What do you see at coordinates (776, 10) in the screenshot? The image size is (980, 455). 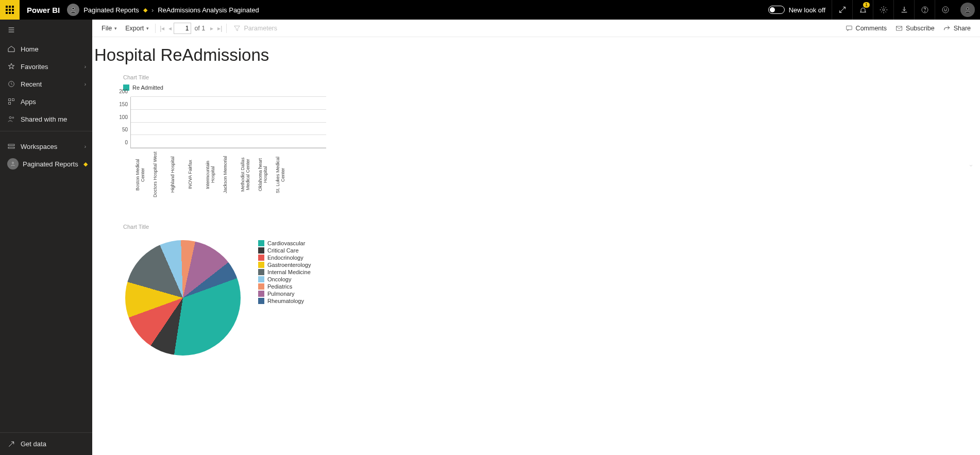 I see `new-look-toggle` at bounding box center [776, 10].